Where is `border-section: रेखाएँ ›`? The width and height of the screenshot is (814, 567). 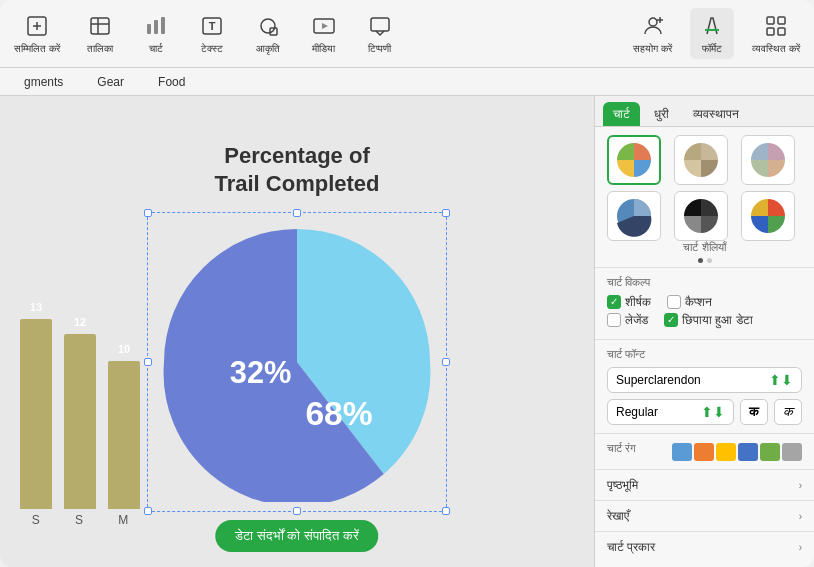
border-section: रेखाएँ › is located at coordinates (704, 516).